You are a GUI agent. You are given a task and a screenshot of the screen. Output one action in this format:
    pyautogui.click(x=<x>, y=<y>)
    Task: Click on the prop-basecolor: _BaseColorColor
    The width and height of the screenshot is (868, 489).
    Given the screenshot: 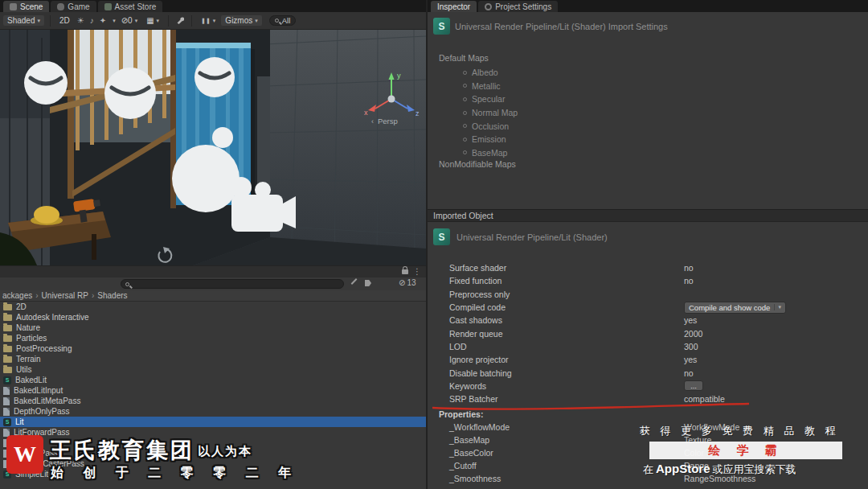 What is the action you would take?
    pyautogui.click(x=648, y=453)
    